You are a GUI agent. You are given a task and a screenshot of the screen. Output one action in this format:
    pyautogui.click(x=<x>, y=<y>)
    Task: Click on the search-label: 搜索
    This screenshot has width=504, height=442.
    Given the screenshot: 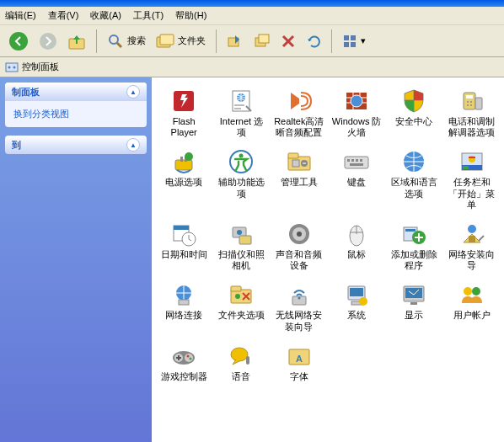 What is the action you would take?
    pyautogui.click(x=137, y=40)
    